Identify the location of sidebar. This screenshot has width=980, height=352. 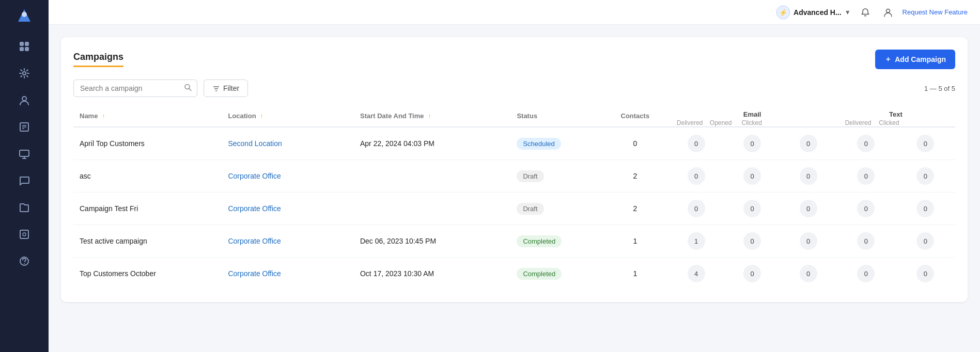
(24, 176).